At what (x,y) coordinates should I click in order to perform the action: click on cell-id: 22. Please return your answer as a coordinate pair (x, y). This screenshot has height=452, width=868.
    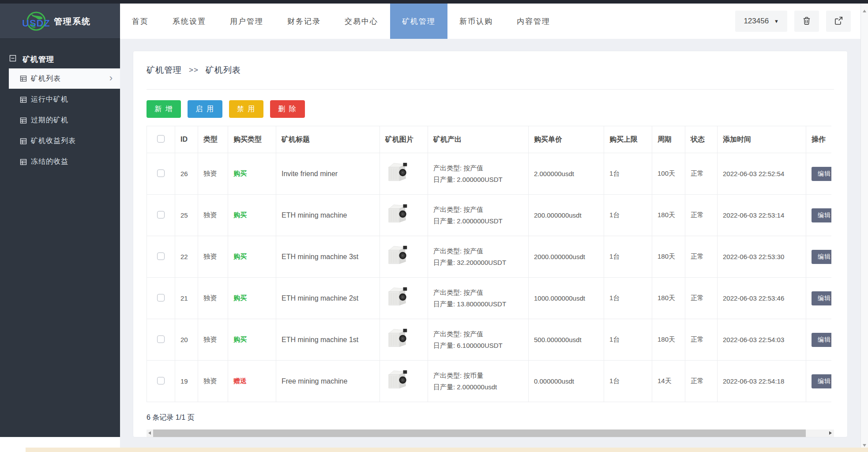
    Looking at the image, I should click on (187, 257).